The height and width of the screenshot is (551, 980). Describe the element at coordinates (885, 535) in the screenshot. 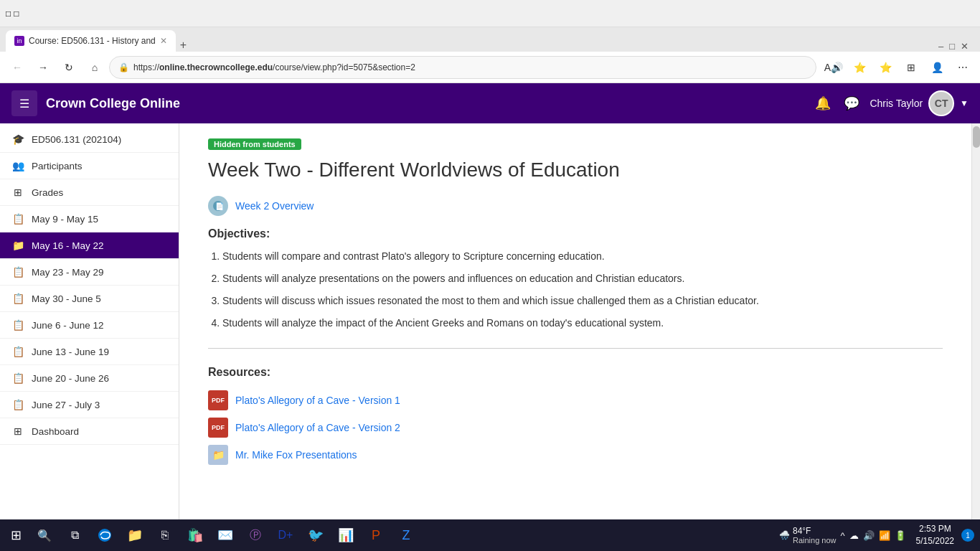

I see `network-icon: 📶` at that location.